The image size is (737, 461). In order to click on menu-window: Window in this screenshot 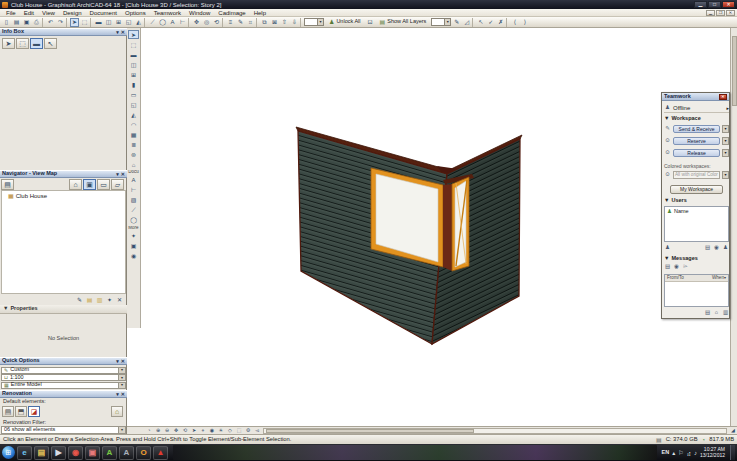, I will do `click(200, 13)`.